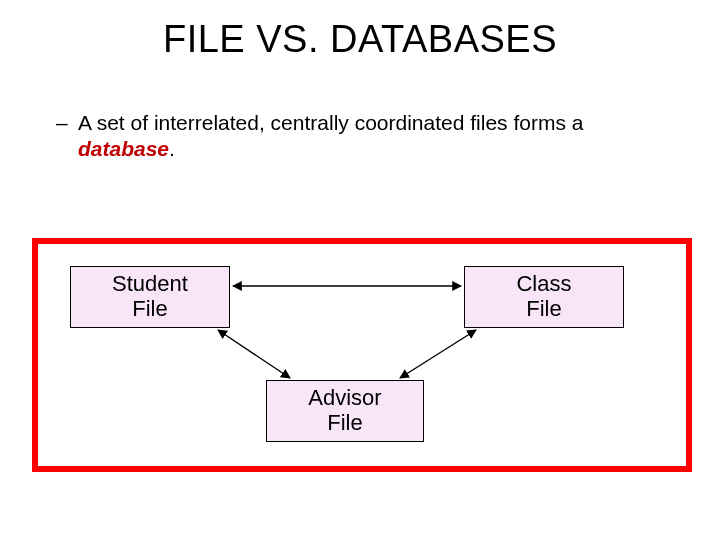 The height and width of the screenshot is (540, 720). What do you see at coordinates (150, 284) in the screenshot?
I see `box-student-line1: Student` at bounding box center [150, 284].